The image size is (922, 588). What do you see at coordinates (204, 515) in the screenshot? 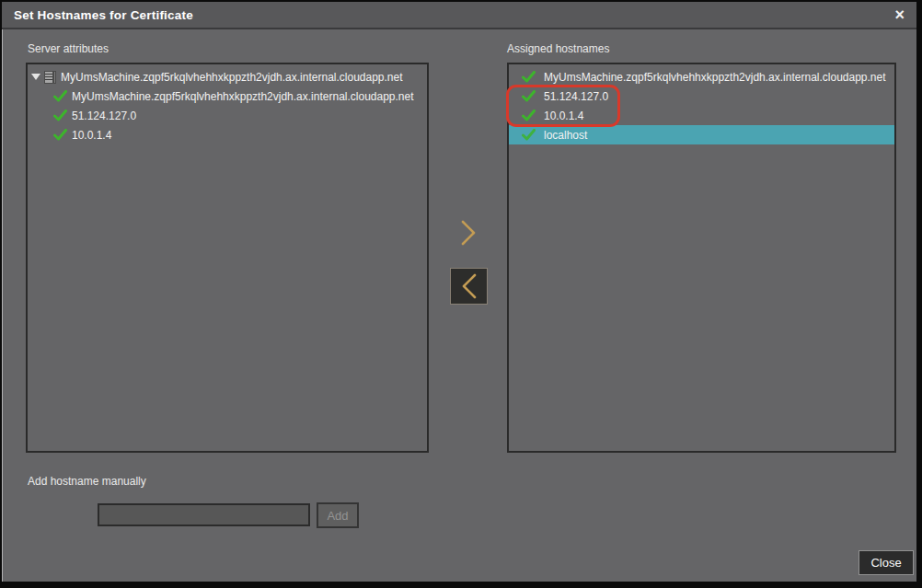
I see `hostname-input` at bounding box center [204, 515].